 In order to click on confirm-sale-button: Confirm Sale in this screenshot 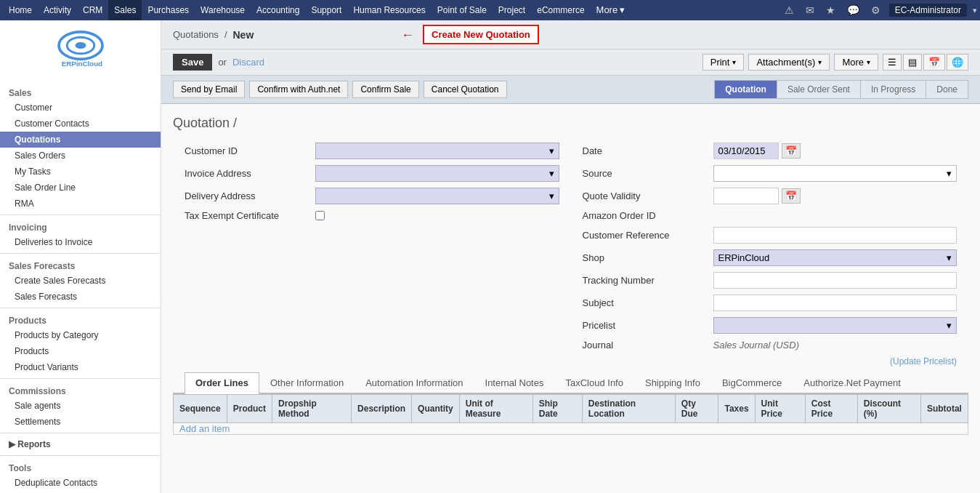, I will do `click(385, 89)`.